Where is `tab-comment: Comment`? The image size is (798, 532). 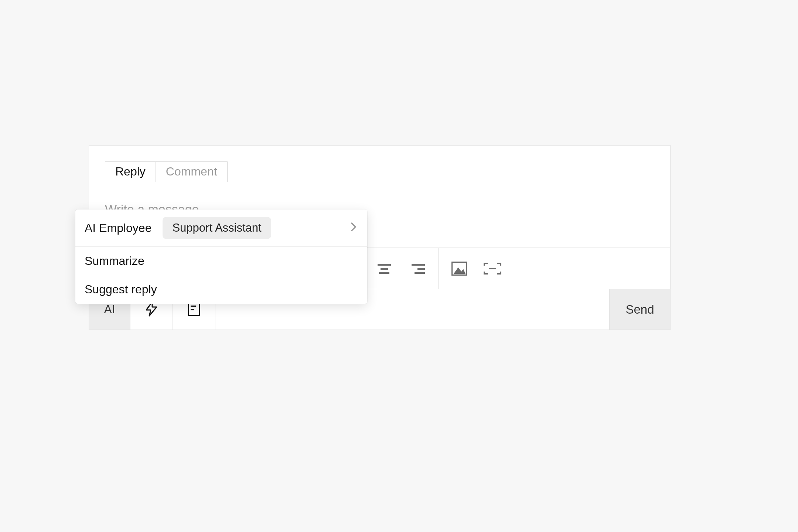 tab-comment: Comment is located at coordinates (191, 172).